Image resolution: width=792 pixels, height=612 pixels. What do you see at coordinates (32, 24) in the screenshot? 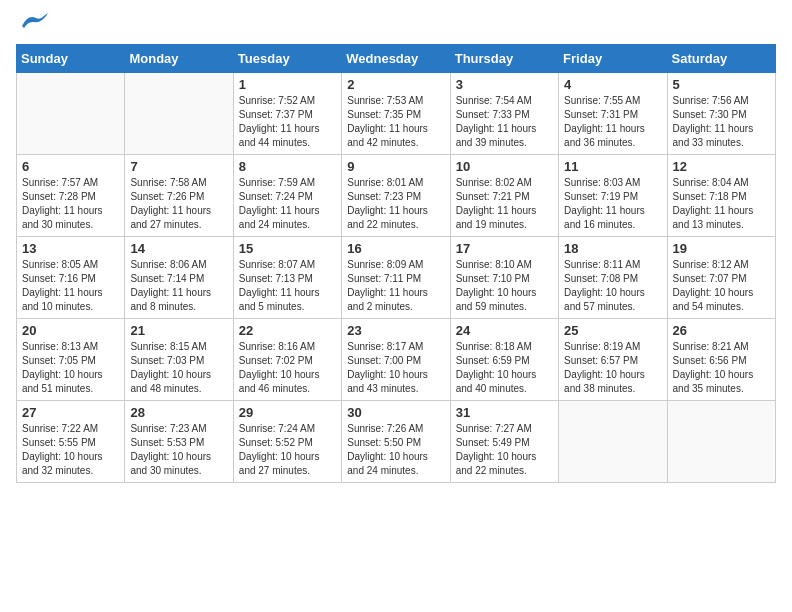
I see `logo` at bounding box center [32, 24].